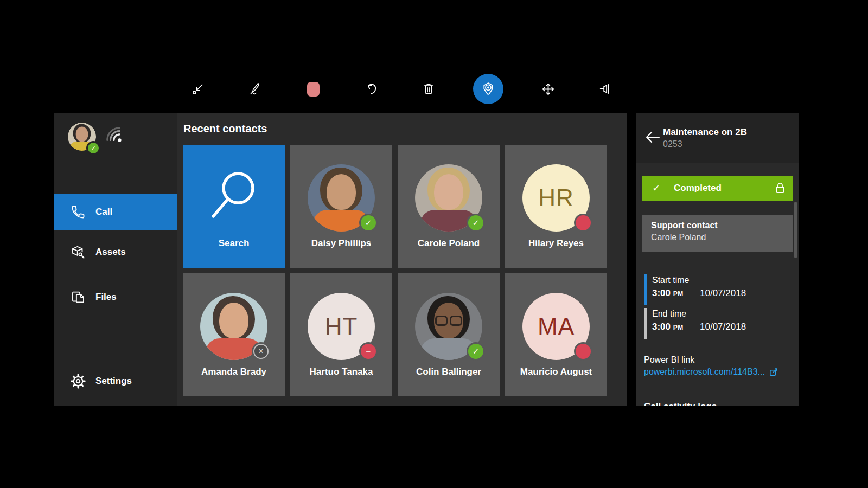  Describe the element at coordinates (114, 381) in the screenshot. I see `sidebar-item-label: Settings` at that location.